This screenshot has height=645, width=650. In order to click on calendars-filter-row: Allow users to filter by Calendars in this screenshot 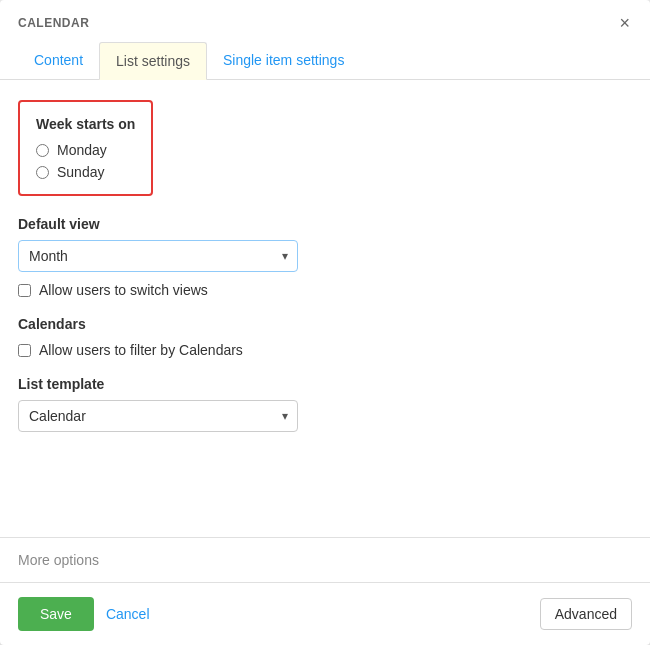, I will do `click(325, 350)`.